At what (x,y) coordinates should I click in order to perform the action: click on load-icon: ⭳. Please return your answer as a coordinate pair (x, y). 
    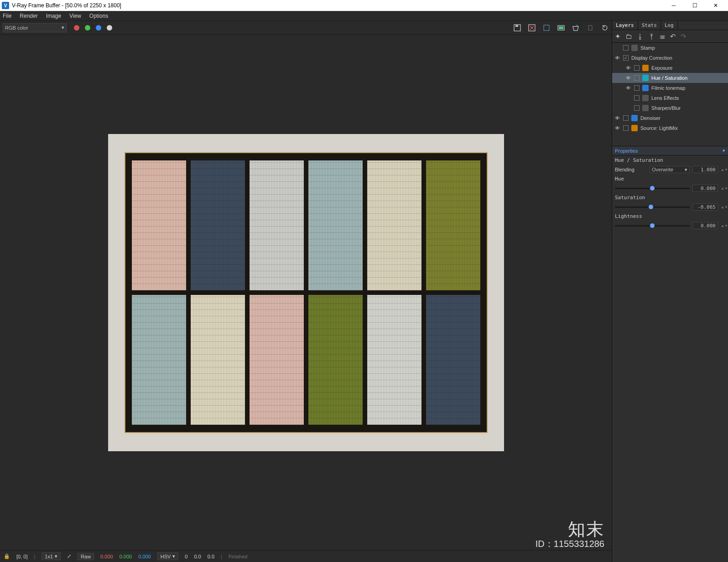
    Looking at the image, I should click on (640, 36).